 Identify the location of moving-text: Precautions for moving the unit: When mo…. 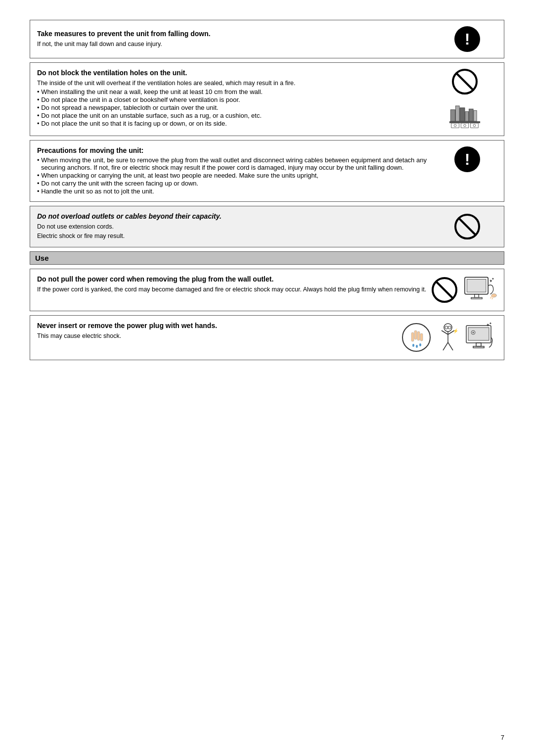
(237, 171).